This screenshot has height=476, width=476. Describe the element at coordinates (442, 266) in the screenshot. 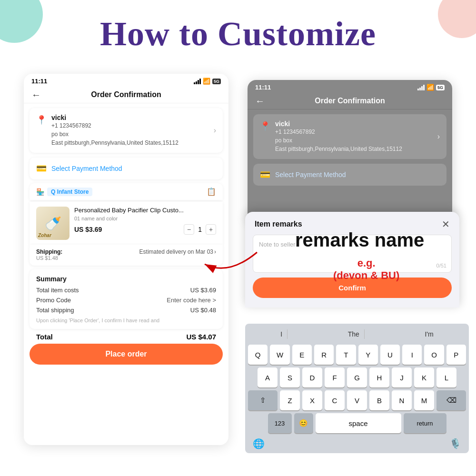

I see `modal-char-count: 0/51` at that location.